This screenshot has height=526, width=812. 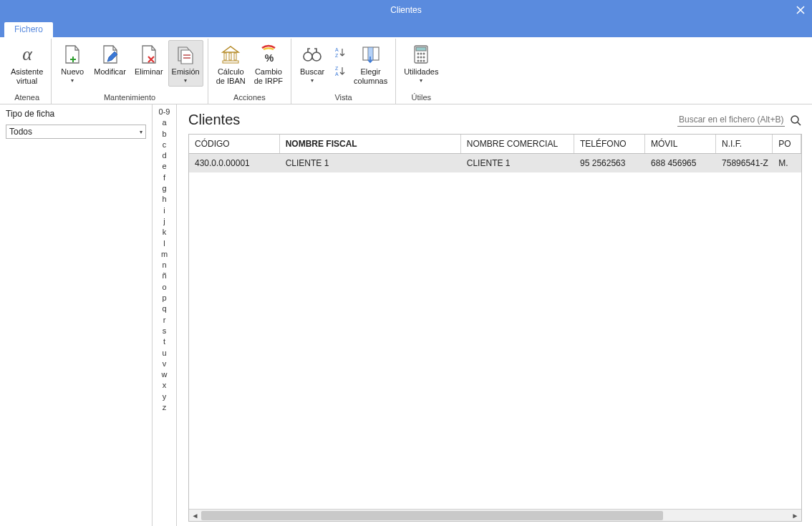 What do you see at coordinates (165, 332) in the screenshot?
I see `alpha-s: s` at bounding box center [165, 332].